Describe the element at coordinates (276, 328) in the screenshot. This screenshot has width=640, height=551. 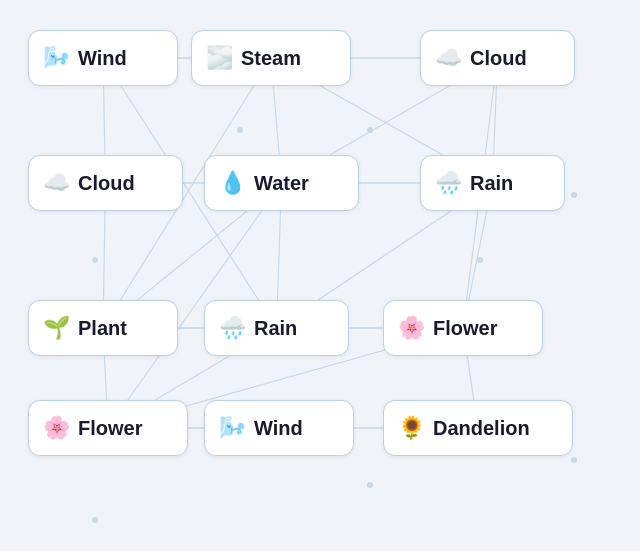
I see `element-label-rain2: Rain` at that location.